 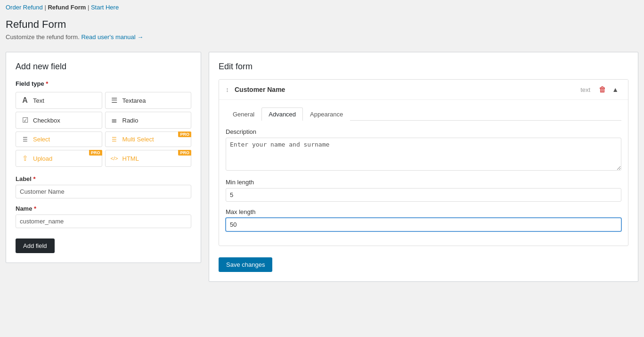 What do you see at coordinates (25, 140) in the screenshot?
I see `select-icon: ☰` at bounding box center [25, 140].